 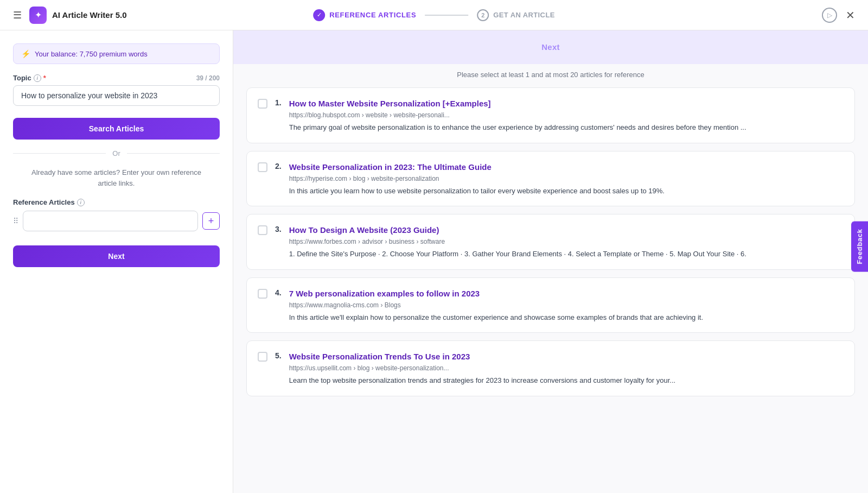 What do you see at coordinates (566, 167) in the screenshot?
I see `article-title-2: Website Personalization in 2023: The Ult…` at bounding box center [566, 167].